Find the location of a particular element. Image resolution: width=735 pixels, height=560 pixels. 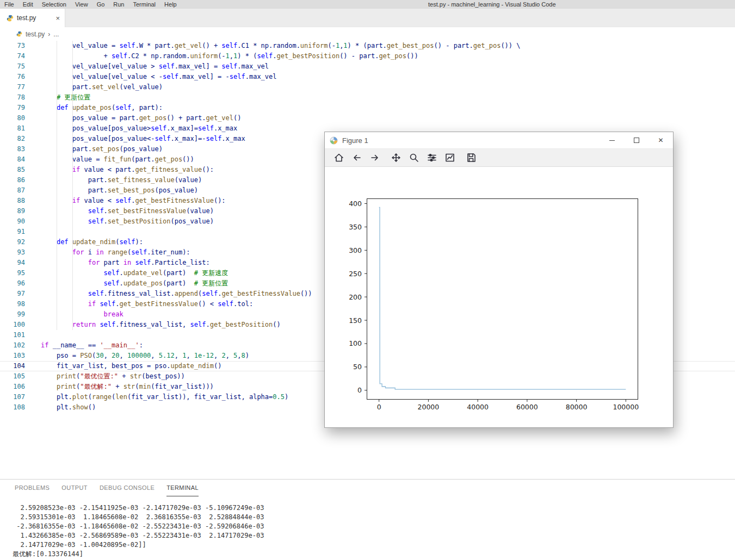

terminal-output: 2.59208523e-03 -2.15411925e-03 -2.147170… is located at coordinates (138, 531).